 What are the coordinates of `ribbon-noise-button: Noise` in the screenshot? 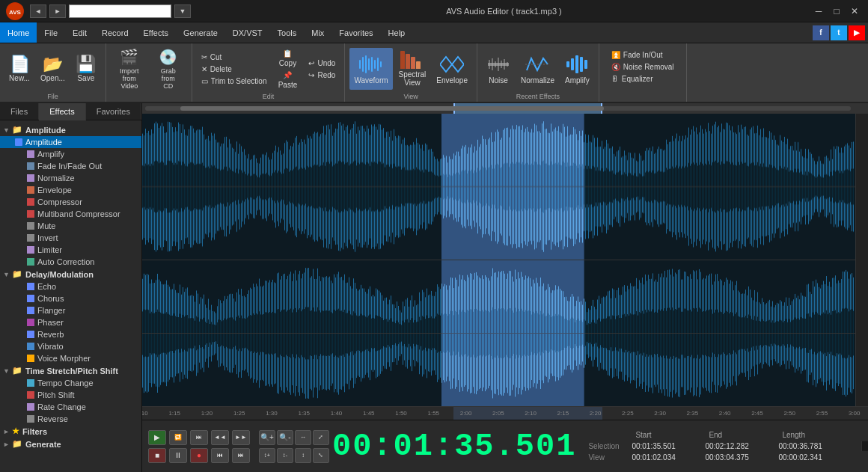 It's located at (498, 69).